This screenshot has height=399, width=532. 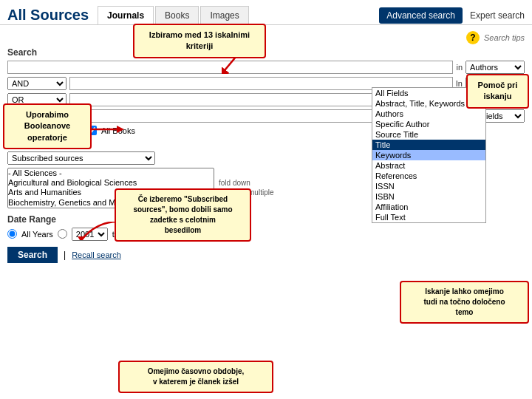 What do you see at coordinates (460, 67) in the screenshot?
I see `in-label-1: in` at bounding box center [460, 67].